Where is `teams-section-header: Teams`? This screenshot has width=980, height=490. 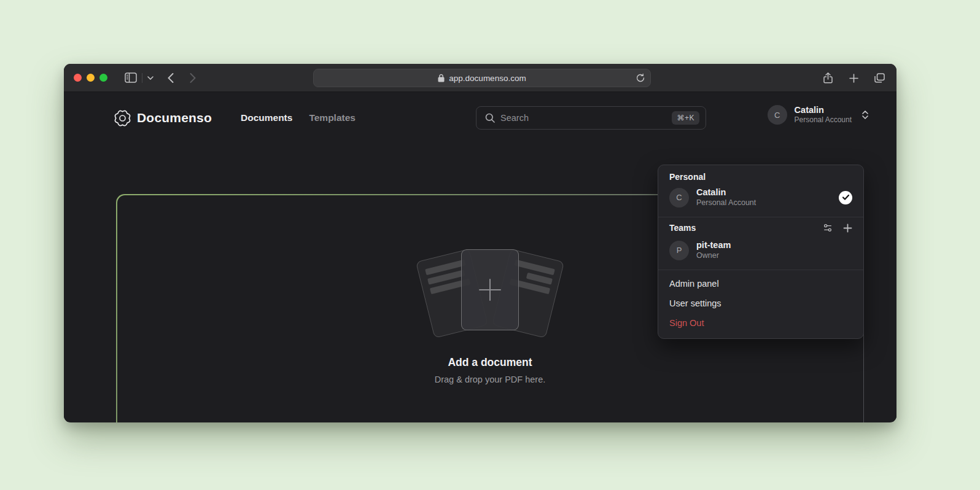
teams-section-header: Teams is located at coordinates (761, 226).